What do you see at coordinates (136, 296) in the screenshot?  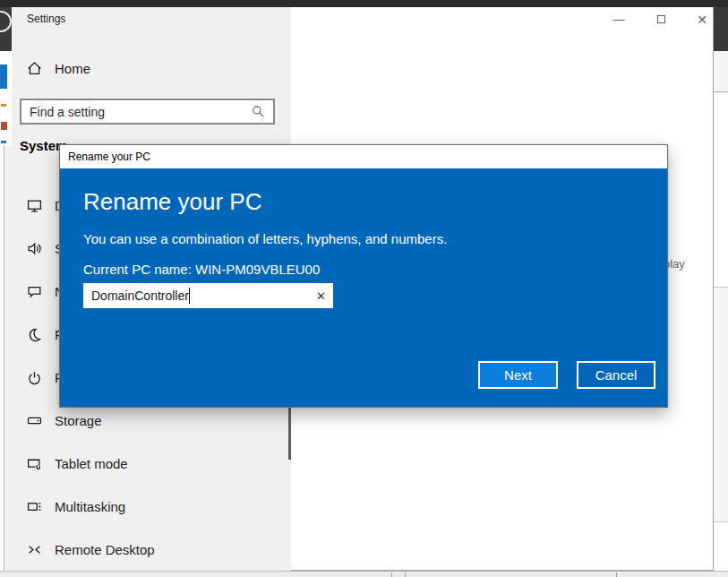 I see `pc-name-input-value: DomainController` at bounding box center [136, 296].